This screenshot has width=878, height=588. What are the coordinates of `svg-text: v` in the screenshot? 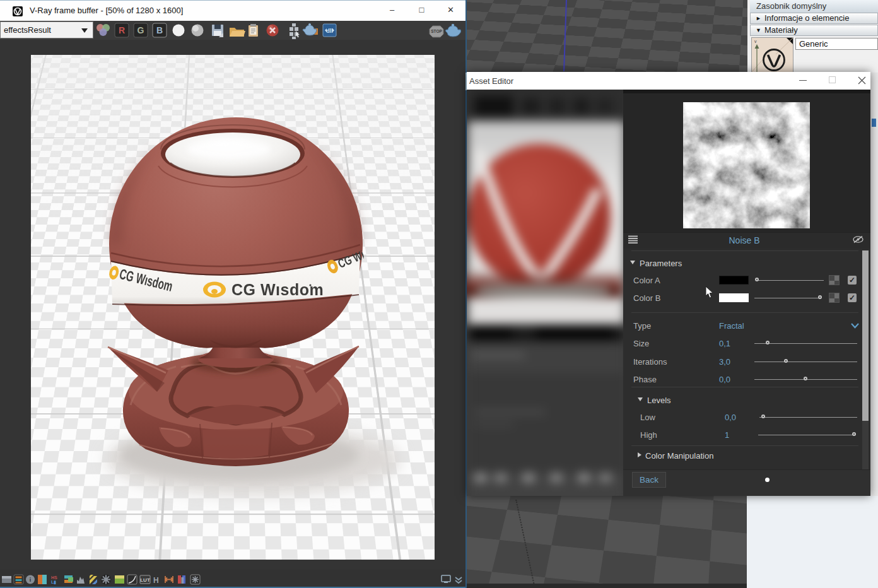 It's located at (756, 42).